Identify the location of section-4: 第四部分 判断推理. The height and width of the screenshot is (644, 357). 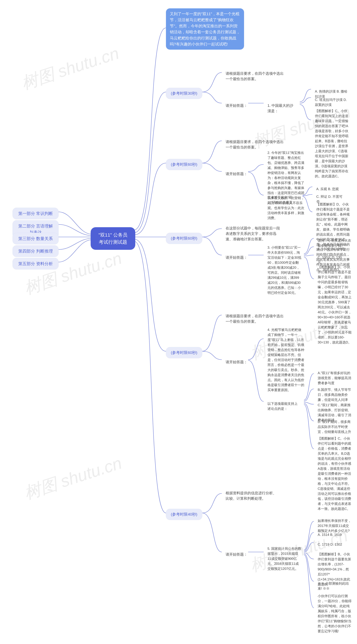
(36, 251).